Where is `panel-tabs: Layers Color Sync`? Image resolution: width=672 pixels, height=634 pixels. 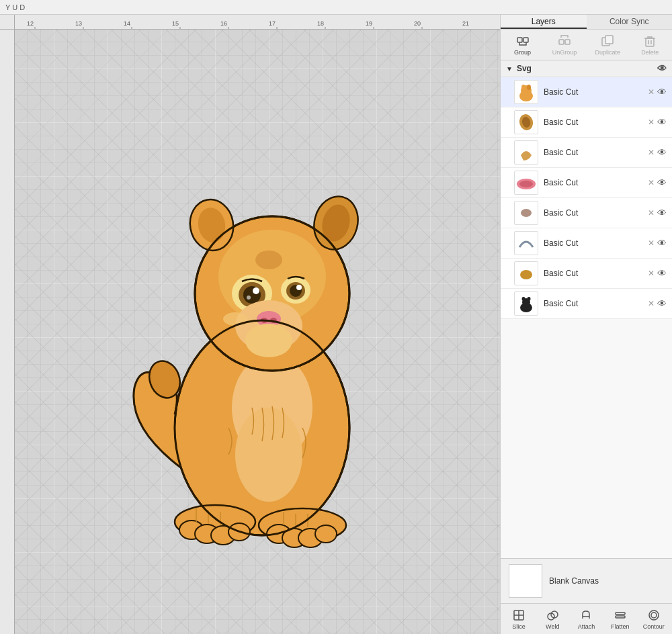
panel-tabs: Layers Color Sync is located at coordinates (586, 22).